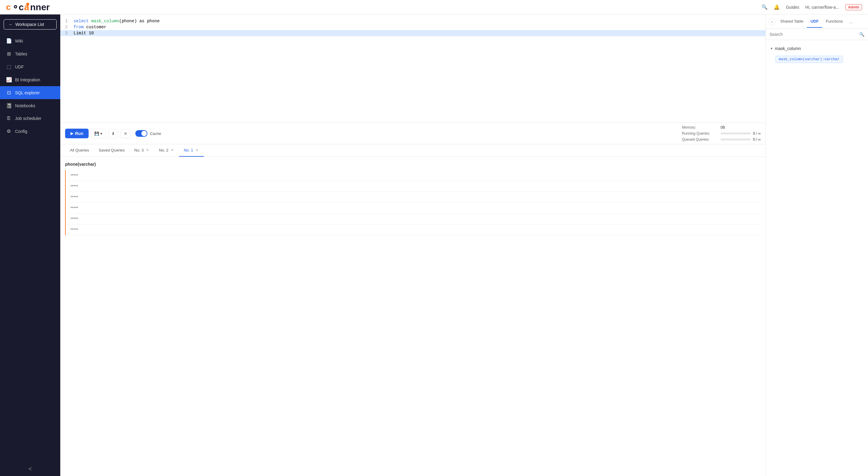  I want to click on editor-line-3: 3 Limit 10, so click(413, 33).